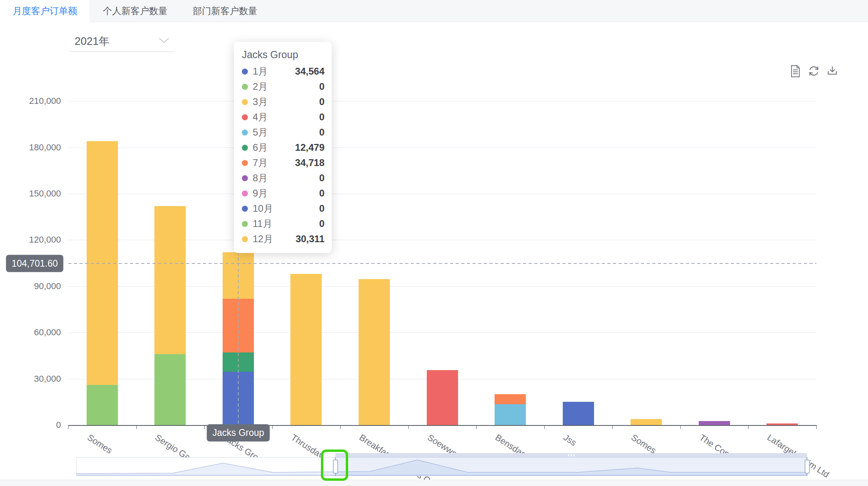  I want to click on datazoom-selected-range, so click(571, 467).